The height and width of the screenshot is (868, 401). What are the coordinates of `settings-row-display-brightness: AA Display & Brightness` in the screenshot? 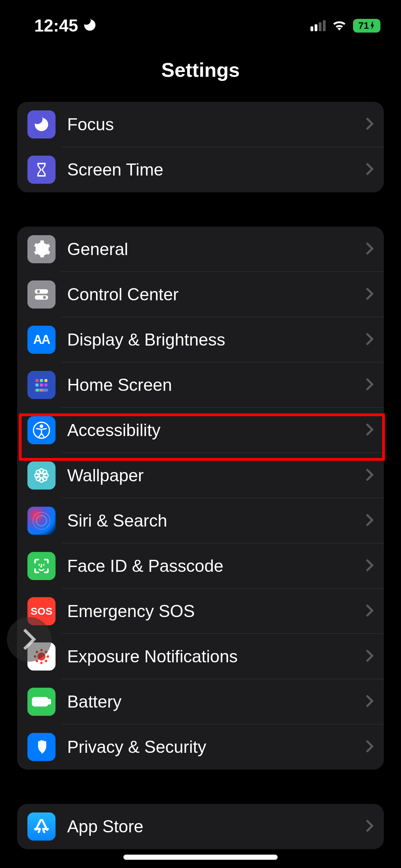 It's located at (200, 340).